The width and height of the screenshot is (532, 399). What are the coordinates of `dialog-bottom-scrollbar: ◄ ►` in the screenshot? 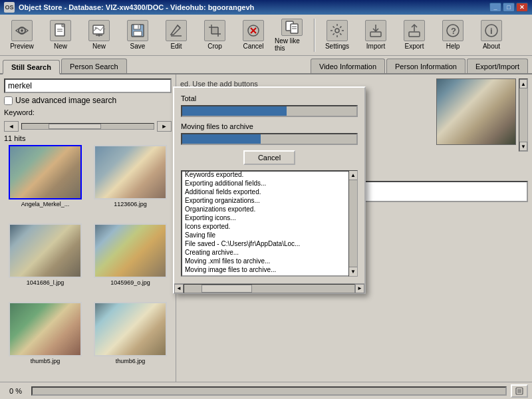 It's located at (269, 288).